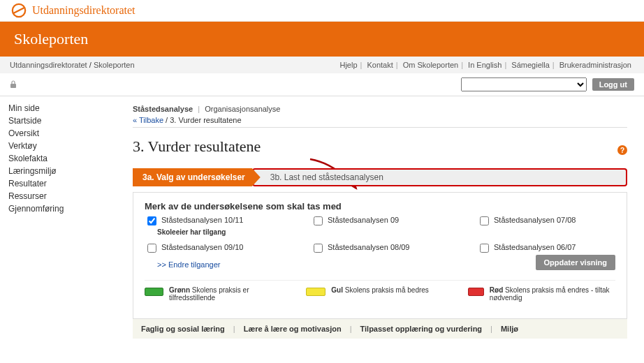  Describe the element at coordinates (440, 177) in the screenshot. I see `tab-3b-highlighted: 3b. Last ned ståstedsanalysen` at that location.